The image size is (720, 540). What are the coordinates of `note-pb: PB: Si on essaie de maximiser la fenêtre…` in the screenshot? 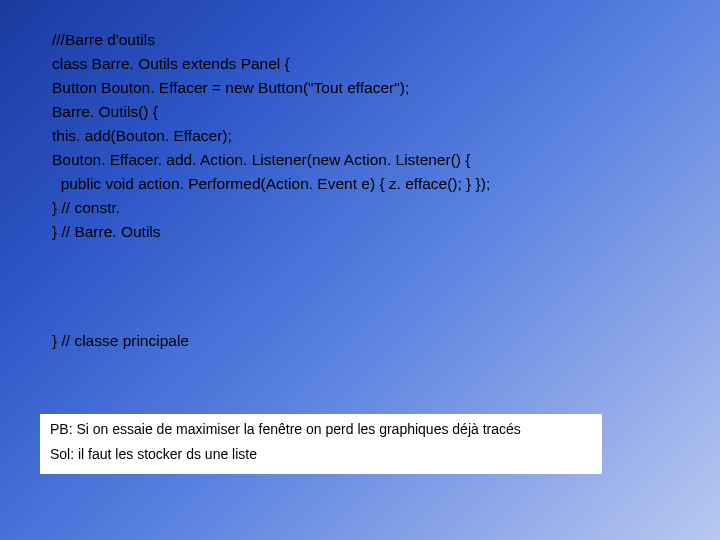 It's located at (321, 430).